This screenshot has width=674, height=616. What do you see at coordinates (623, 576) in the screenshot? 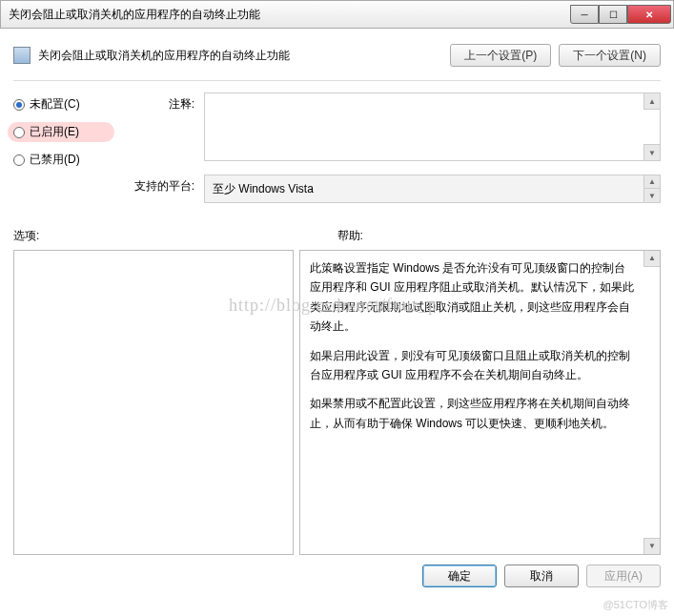
I see `apply-button: 应用(A)` at bounding box center [623, 576].